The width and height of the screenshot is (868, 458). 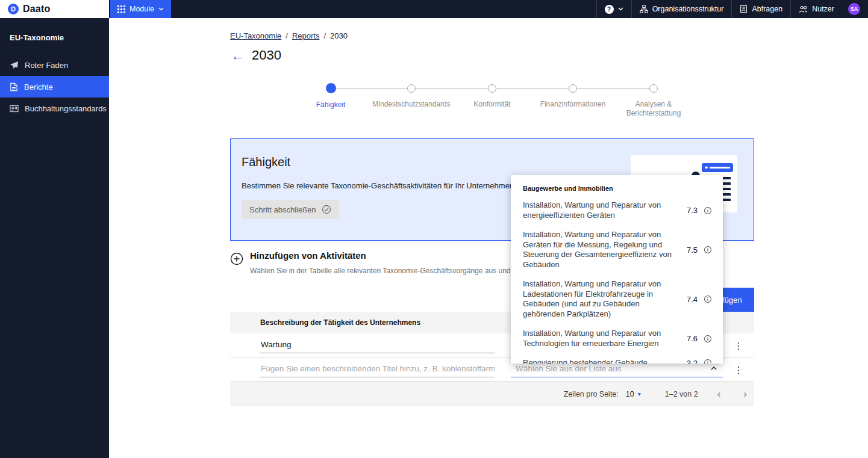 What do you see at coordinates (54, 87) in the screenshot?
I see `sidebar-nav: Roter Faden Berichte Buchhaltungsstandar…` at bounding box center [54, 87].